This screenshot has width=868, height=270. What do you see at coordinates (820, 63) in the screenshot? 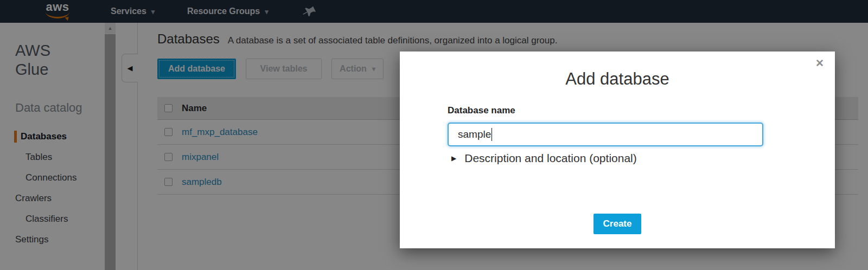
I see `close-icon: ✕` at bounding box center [820, 63].